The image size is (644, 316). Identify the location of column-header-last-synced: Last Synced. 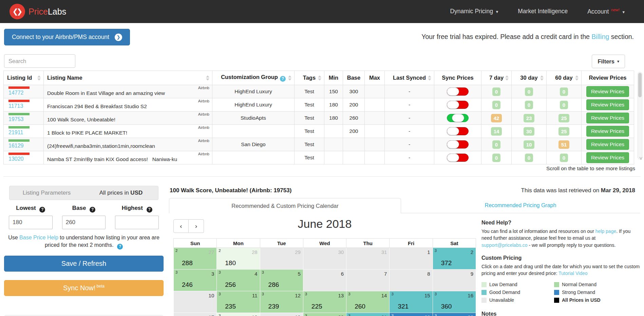
(410, 78).